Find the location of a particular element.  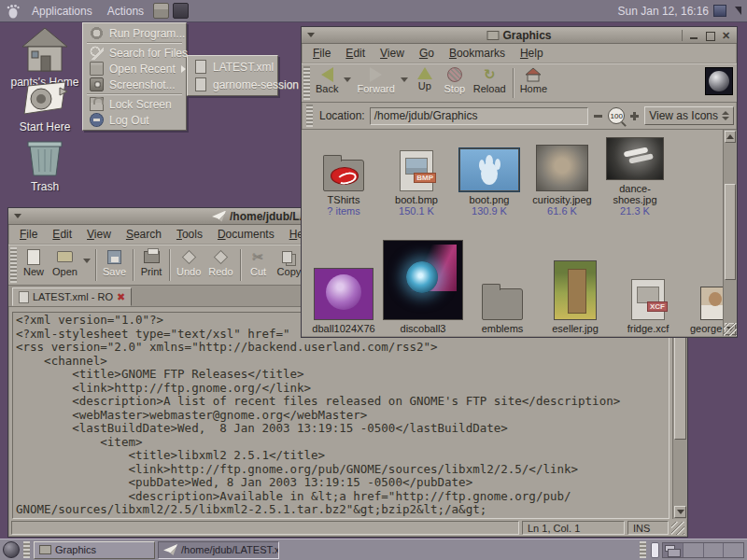

editor-scrollbar is located at coordinates (680, 415).